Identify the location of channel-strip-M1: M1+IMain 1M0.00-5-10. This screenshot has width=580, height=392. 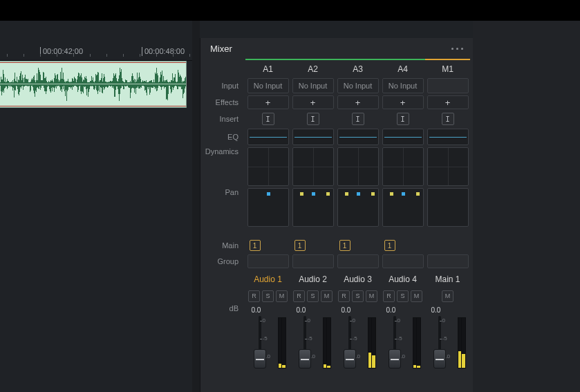
(448, 214).